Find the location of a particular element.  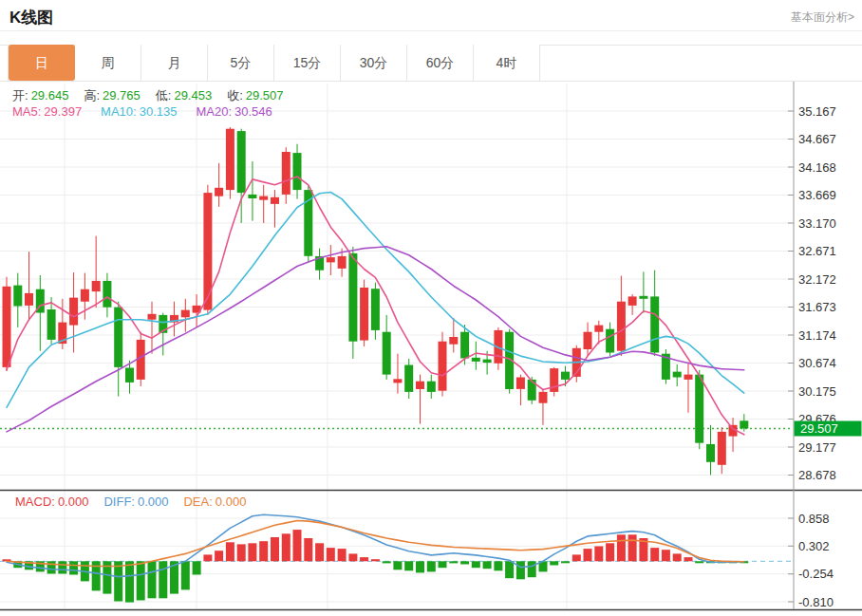

price-axis-label: 30.175 is located at coordinates (817, 391).